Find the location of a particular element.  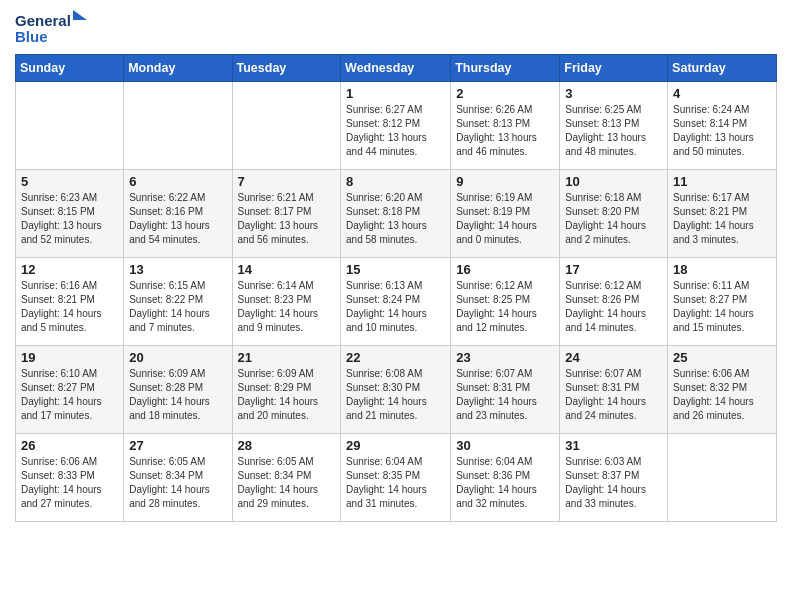

day-number: 19 is located at coordinates (70, 358).